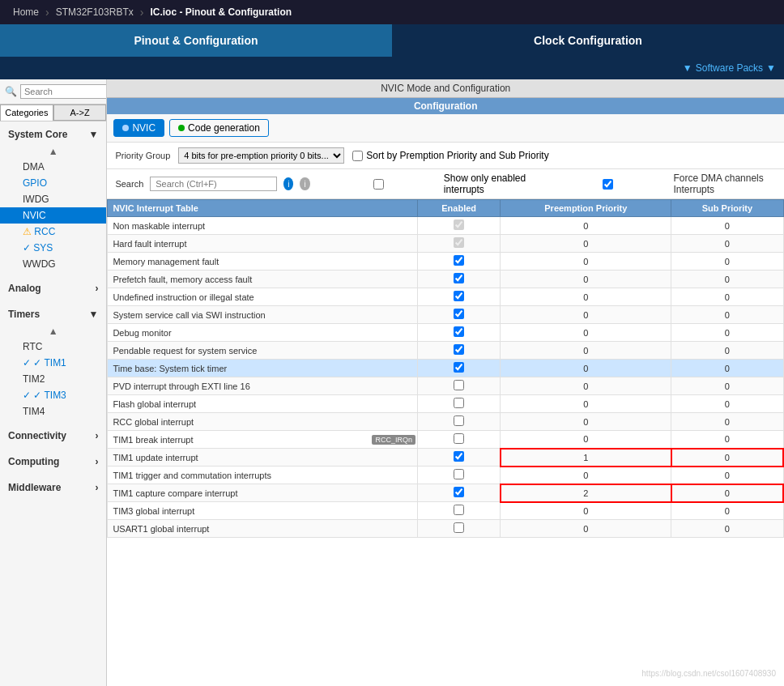 Image resolution: width=784 pixels, height=686 pixels. Describe the element at coordinates (53, 436) in the screenshot. I see `sidebar-section-header-connectivity: Connectivity ›` at that location.